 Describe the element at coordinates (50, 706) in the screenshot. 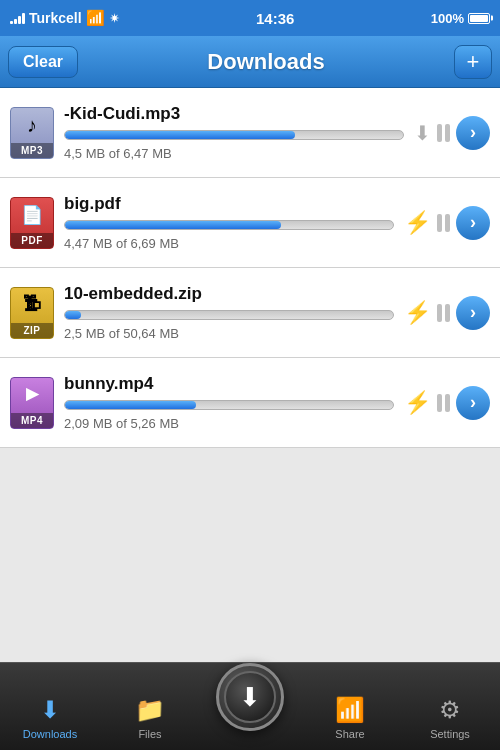

I see `tab-downloads: ⬇ Downloads` at that location.